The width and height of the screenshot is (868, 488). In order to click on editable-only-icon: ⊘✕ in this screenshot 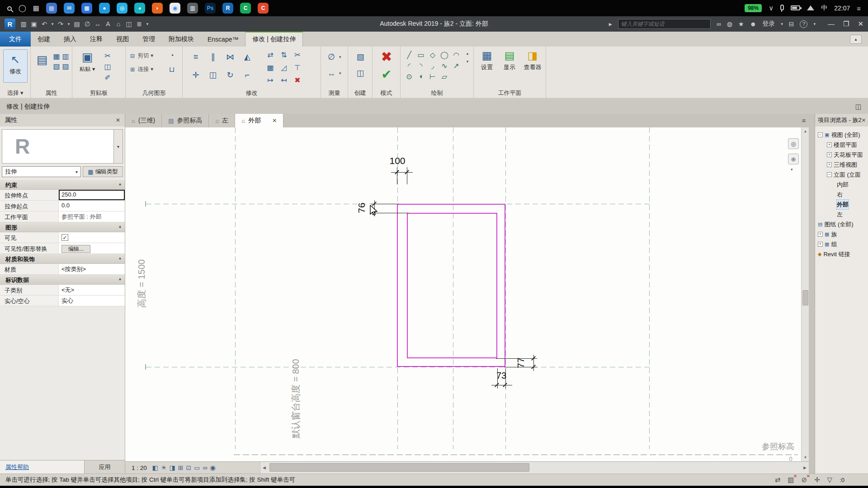, I will do `click(804, 480)`.